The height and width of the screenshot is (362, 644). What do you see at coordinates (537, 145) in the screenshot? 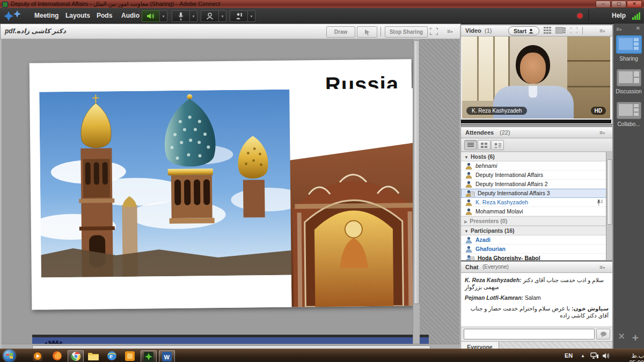
I see `attendees-toolbar` at bounding box center [537, 145].